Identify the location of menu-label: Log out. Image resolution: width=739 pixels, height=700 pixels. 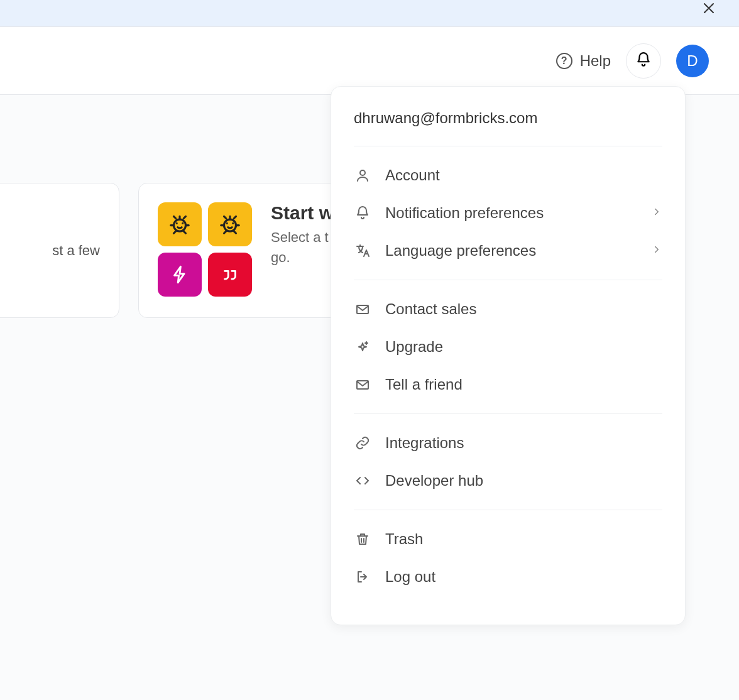
(524, 577).